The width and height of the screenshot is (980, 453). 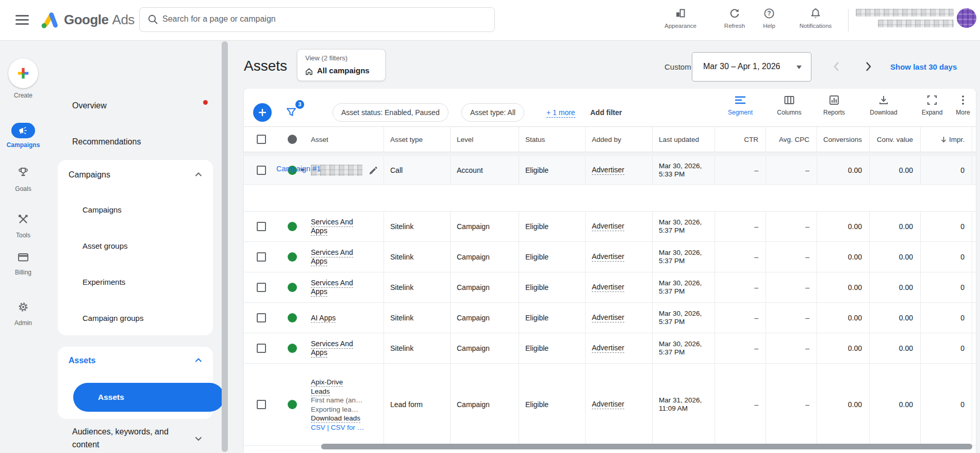 What do you see at coordinates (291, 112) in the screenshot?
I see `filter-funnel-icon` at bounding box center [291, 112].